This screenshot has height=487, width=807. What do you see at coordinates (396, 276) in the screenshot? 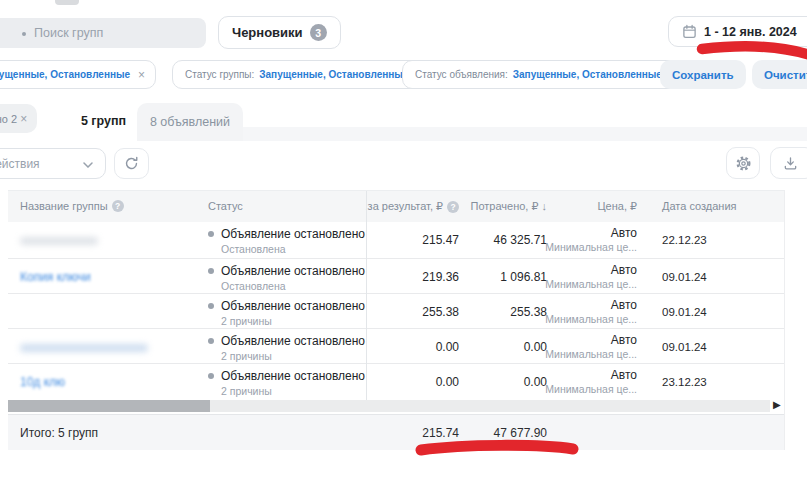
I see `table-row: Копия ключи Объявление остановленоОстано…` at bounding box center [396, 276].